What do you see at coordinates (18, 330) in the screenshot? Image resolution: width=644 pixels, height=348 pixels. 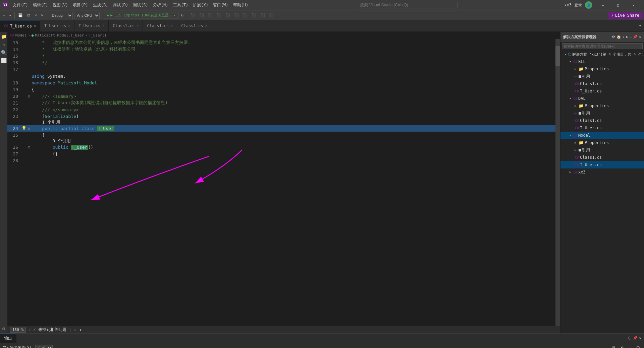 I see `zoom-level: 150 %` at bounding box center [18, 330].